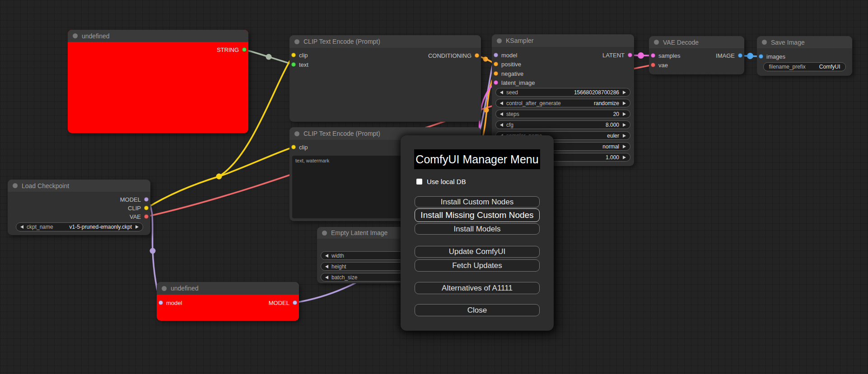  What do you see at coordinates (617, 55) in the screenshot?
I see `output-slot-latent: LATENT` at bounding box center [617, 55].